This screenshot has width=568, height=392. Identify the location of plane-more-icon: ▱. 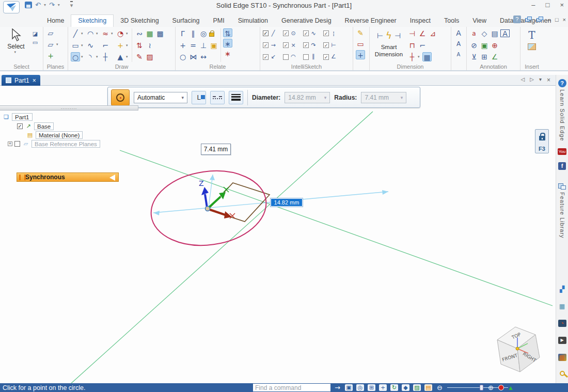
(51, 44).